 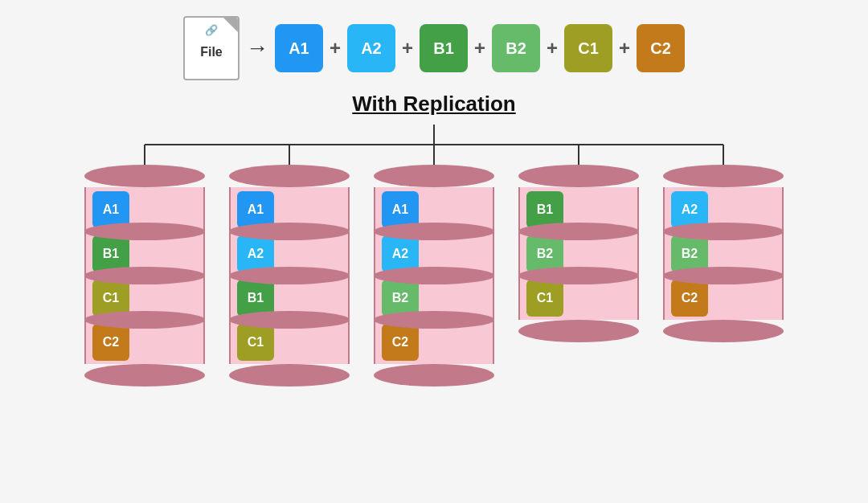 I want to click on arrow-icon: →, so click(x=257, y=48).